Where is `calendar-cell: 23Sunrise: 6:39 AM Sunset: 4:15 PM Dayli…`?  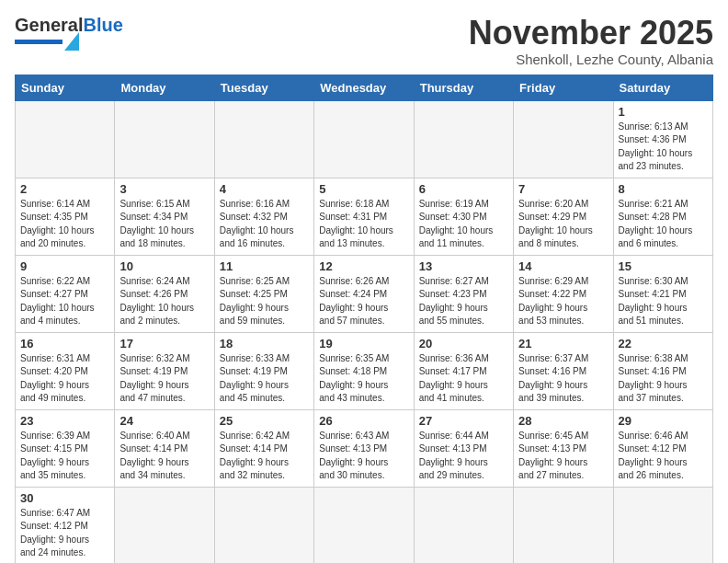
calendar-cell: 23Sunrise: 6:39 AM Sunset: 4:15 PM Dayli… is located at coordinates (65, 448).